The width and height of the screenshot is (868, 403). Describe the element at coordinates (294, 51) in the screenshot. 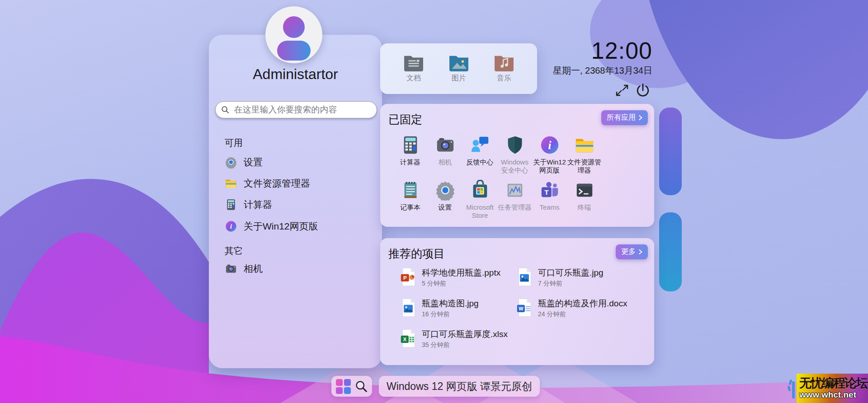

I see `avatar-body` at that location.